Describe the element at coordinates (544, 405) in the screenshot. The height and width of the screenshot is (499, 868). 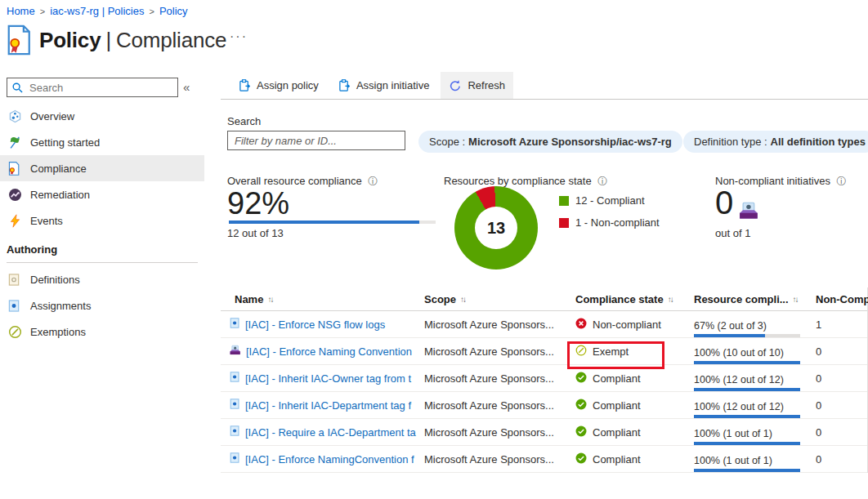
I see `table-row: [IAC] - Inherit IAC-Department tag f Mic…` at that location.